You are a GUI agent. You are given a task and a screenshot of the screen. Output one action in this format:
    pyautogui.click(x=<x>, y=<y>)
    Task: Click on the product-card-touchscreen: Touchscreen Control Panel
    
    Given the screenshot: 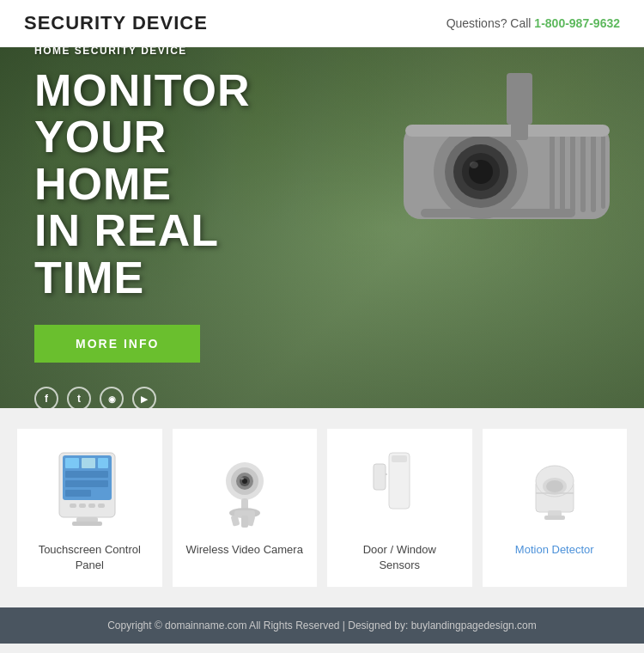 What is the action you would take?
    pyautogui.click(x=89, y=508)
    